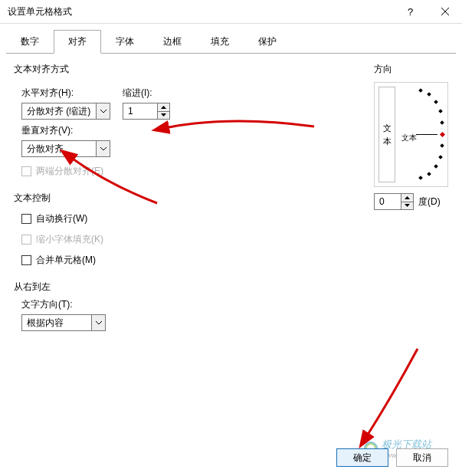 This screenshot has width=462, height=476. I want to click on indent-down-button, so click(164, 115).